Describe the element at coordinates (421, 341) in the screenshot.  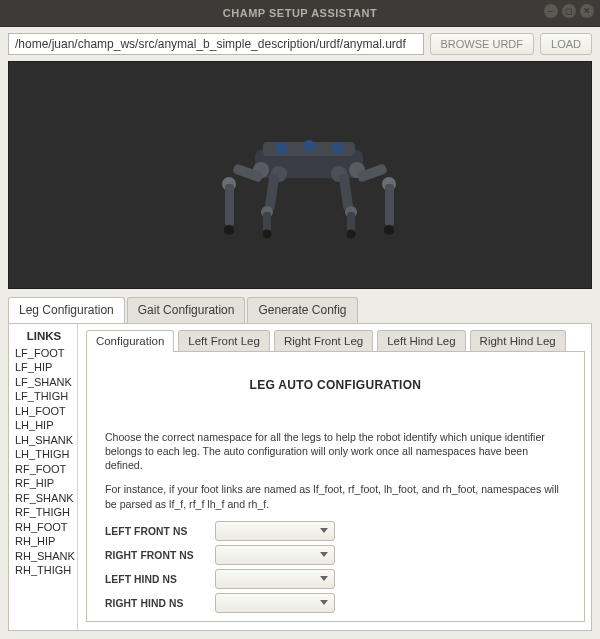
I see `tab-left-hind-leg: Left Hind Leg` at that location.